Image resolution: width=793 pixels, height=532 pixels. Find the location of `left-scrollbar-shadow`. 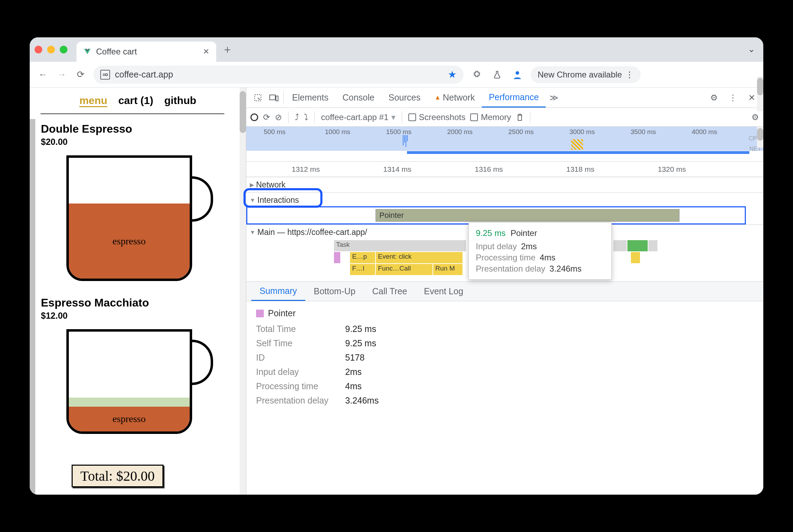

left-scrollbar-shadow is located at coordinates (32, 307).